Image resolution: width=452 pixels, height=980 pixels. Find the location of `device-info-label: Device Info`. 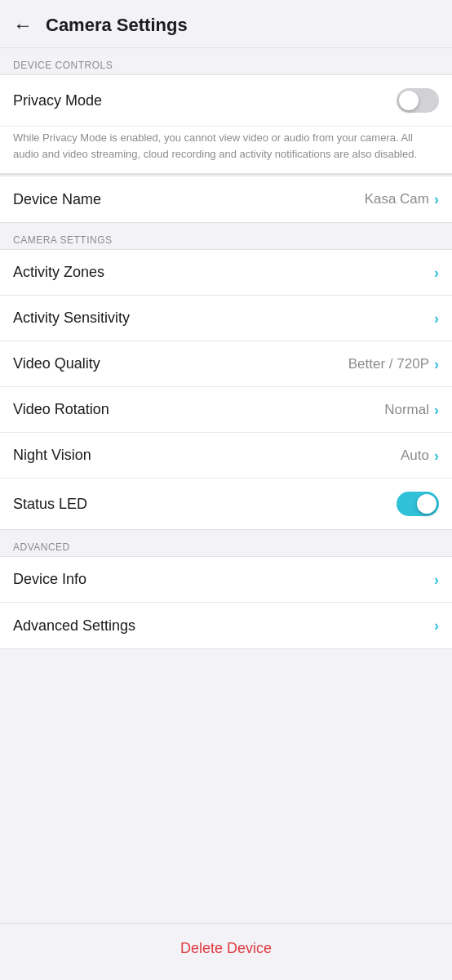

device-info-label: Device Info is located at coordinates (50, 580).